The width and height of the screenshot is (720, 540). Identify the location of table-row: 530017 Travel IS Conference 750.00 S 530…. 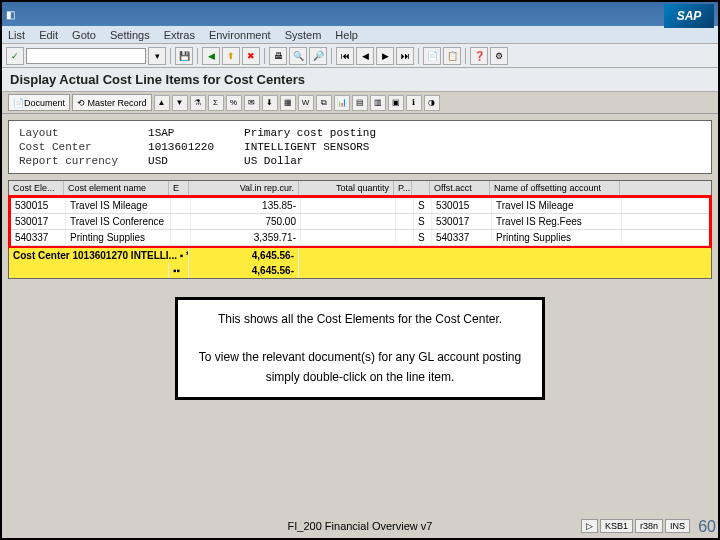
(360, 222).